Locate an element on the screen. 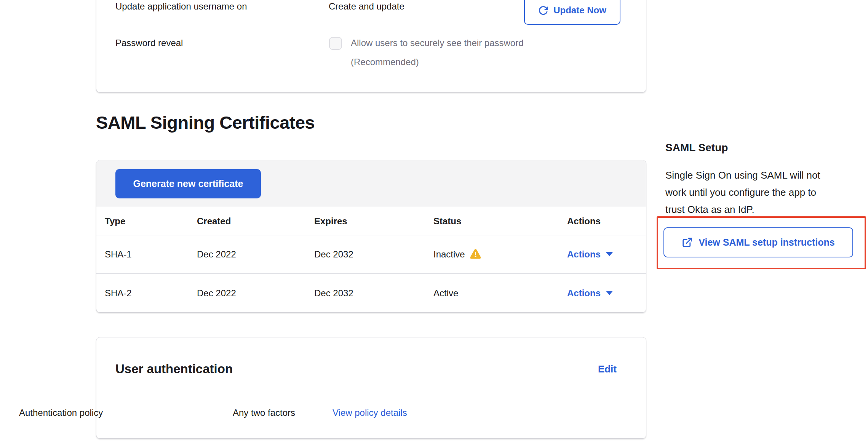  user-authentication-title: User authentication is located at coordinates (174, 369).